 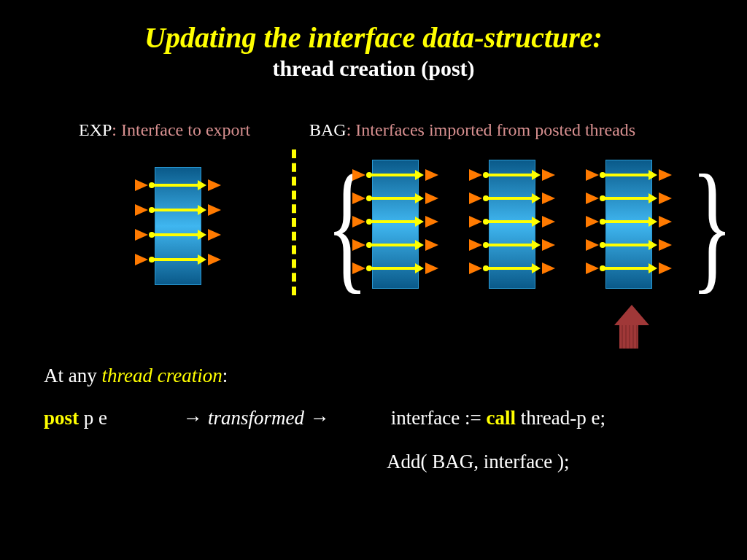 What do you see at coordinates (492, 130) in the screenshot?
I see `bag-desc: : Interfaces imported from posted thread…` at bounding box center [492, 130].